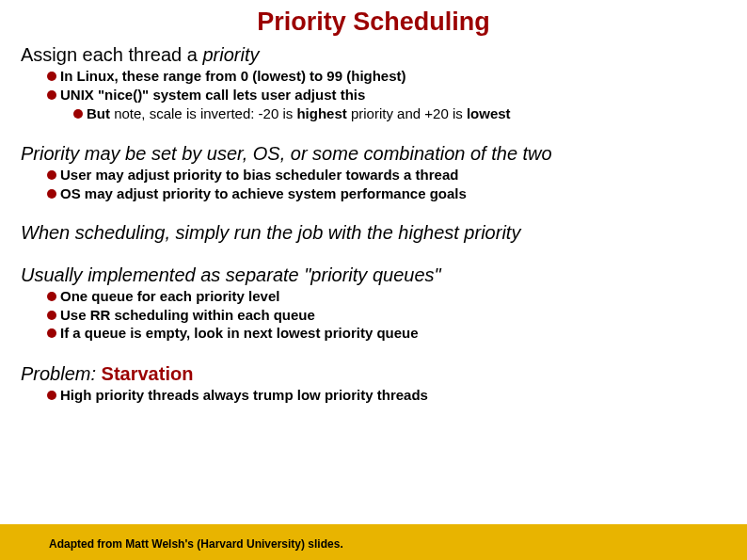 This screenshot has width=747, height=560. What do you see at coordinates (374, 194) in the screenshot?
I see `bullet-item: OS may adjust priority to achieve system…` at bounding box center [374, 194].